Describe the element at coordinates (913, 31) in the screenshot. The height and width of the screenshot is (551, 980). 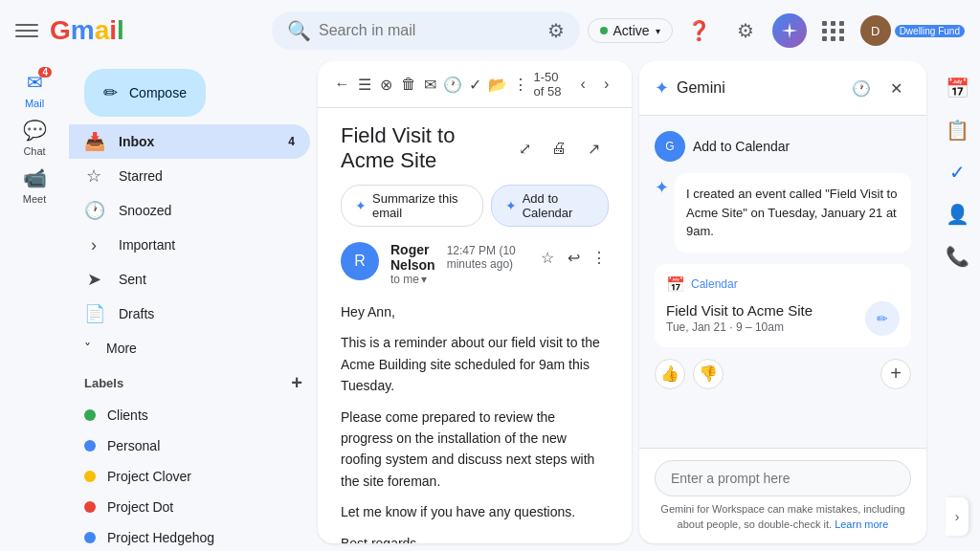
I see `account-avatar-area: D Dwelling Fund` at that location.